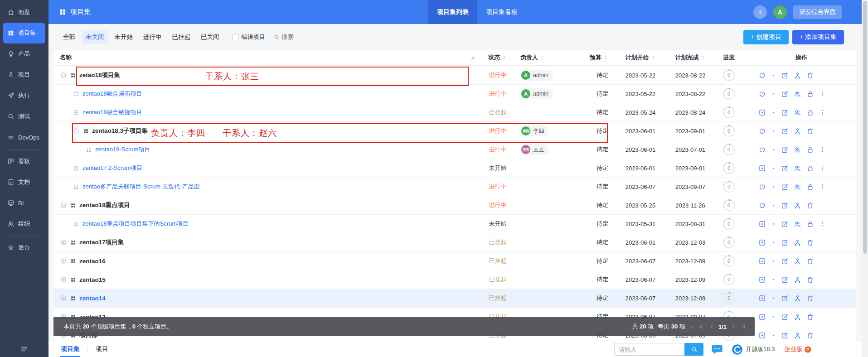 This screenshot has width=868, height=357. What do you see at coordinates (24, 12) in the screenshot?
I see `sidebar-item-home: 地盘` at bounding box center [24, 12].